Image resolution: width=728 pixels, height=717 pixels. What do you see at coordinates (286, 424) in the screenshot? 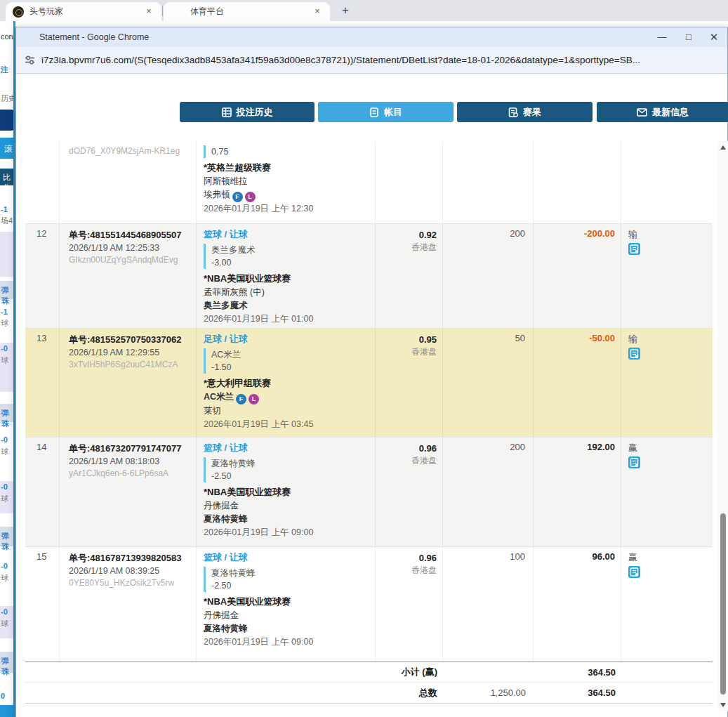
I see `match-time: 2026年01月19日 上午 03:45` at bounding box center [286, 424].